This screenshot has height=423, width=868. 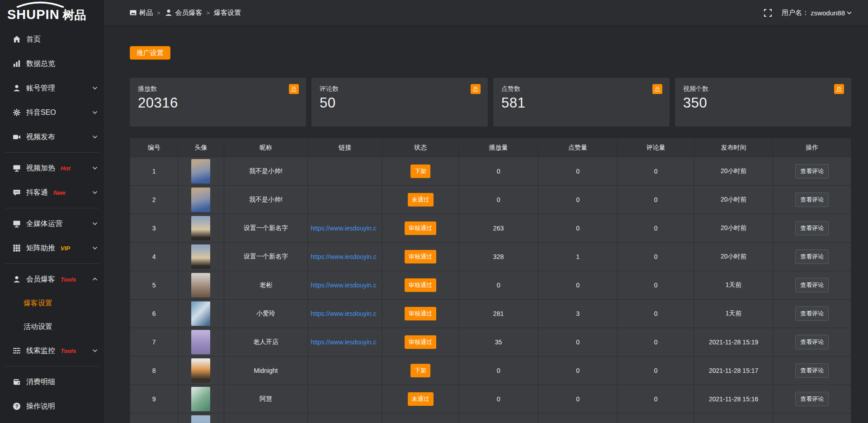 What do you see at coordinates (812, 418) in the screenshot?
I see `cell-actions` at bounding box center [812, 418].